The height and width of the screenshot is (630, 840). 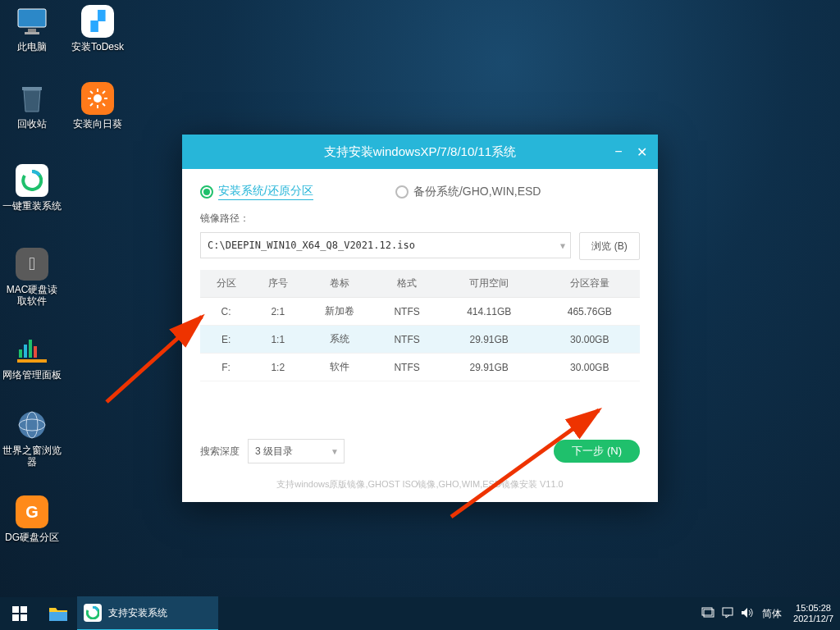 What do you see at coordinates (32, 98) in the screenshot?
I see `trash-icon` at bounding box center [32, 98].